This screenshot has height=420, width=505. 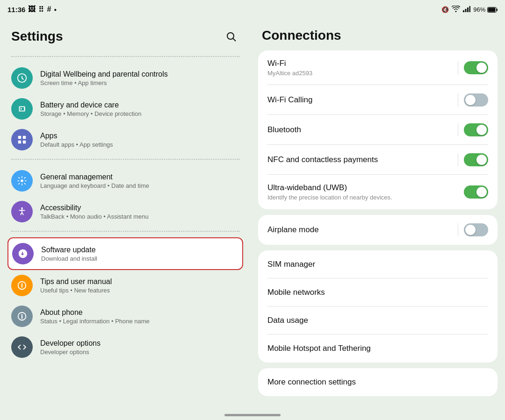 What do you see at coordinates (293, 230) in the screenshot?
I see `airplane-title: Airplane mode` at bounding box center [293, 230].